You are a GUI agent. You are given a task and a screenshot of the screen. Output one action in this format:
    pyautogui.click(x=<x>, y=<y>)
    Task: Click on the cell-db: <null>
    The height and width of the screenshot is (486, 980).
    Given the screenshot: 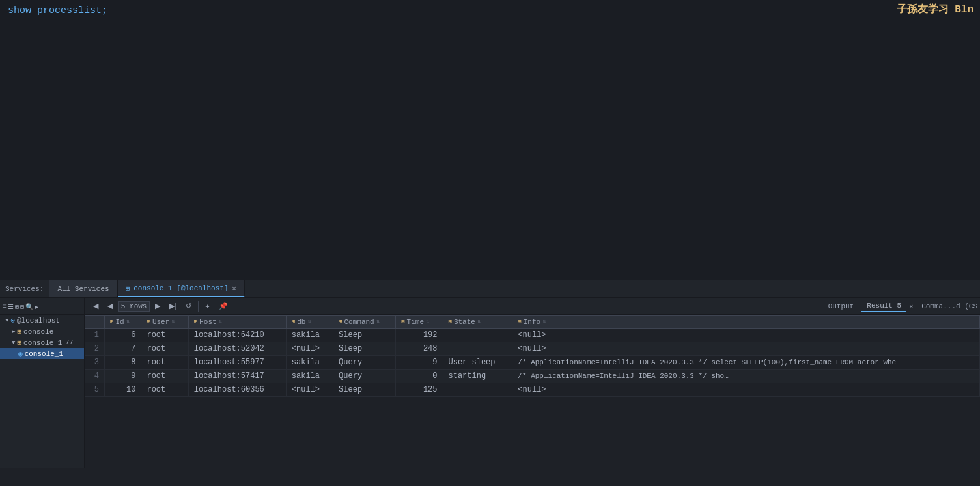 What is the action you would take?
    pyautogui.click(x=309, y=389)
    